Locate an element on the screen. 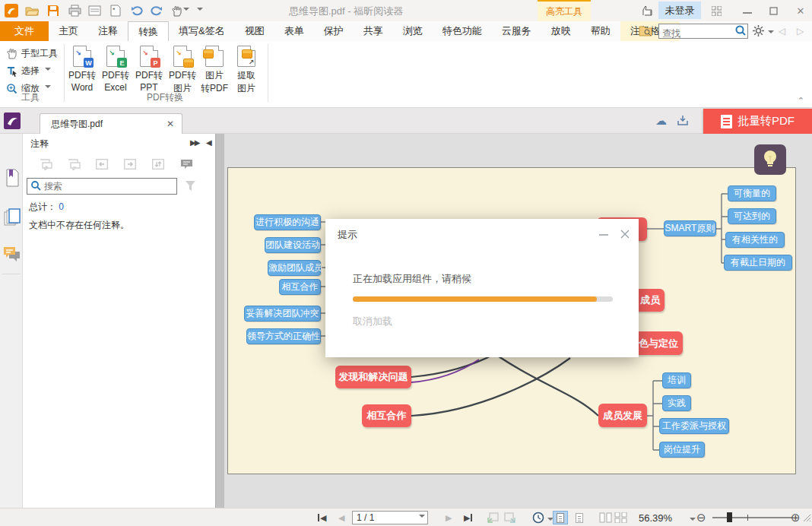  minimize-button is located at coordinates (747, 11).